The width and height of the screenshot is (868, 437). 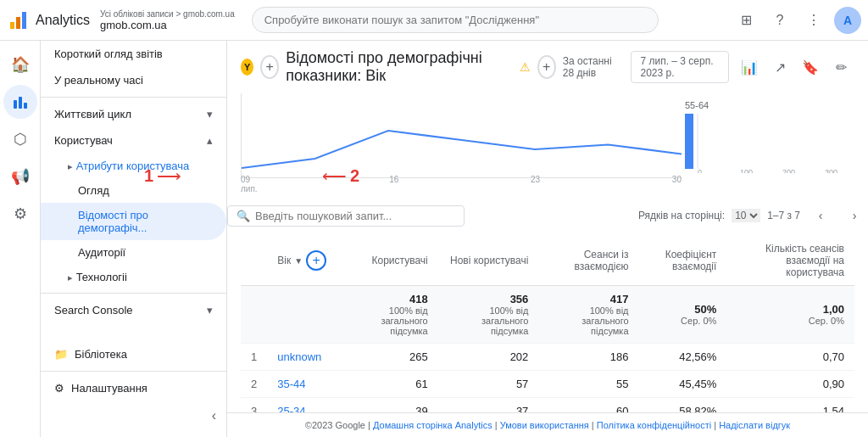 What do you see at coordinates (134, 114) in the screenshot?
I see `sidebar-group-lifecycle: Життєвий цикл ▾` at bounding box center [134, 114].